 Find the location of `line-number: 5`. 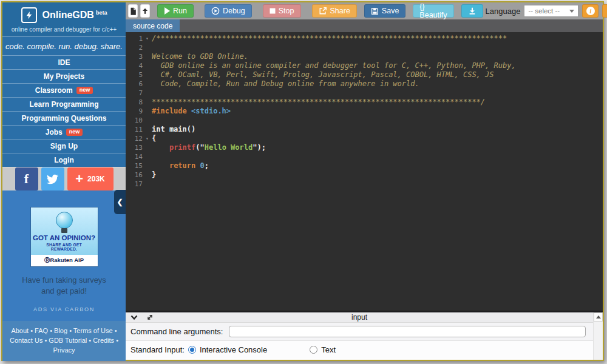

line-number: 5 is located at coordinates (134, 75).